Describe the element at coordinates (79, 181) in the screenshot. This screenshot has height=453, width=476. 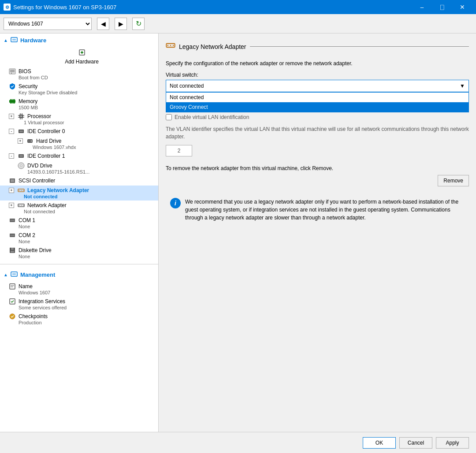
I see `sidebar-item-scsi: SCSI Controller` at that location.